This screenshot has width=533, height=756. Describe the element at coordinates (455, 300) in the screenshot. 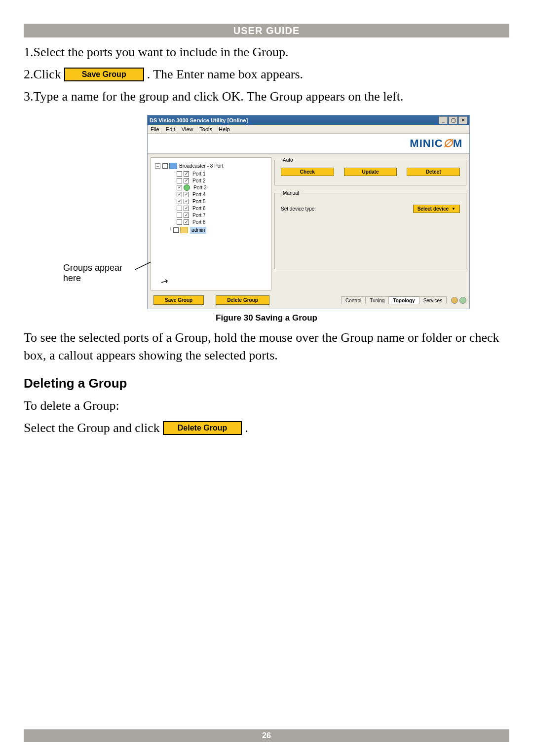

I see `led-orange-icon` at that location.